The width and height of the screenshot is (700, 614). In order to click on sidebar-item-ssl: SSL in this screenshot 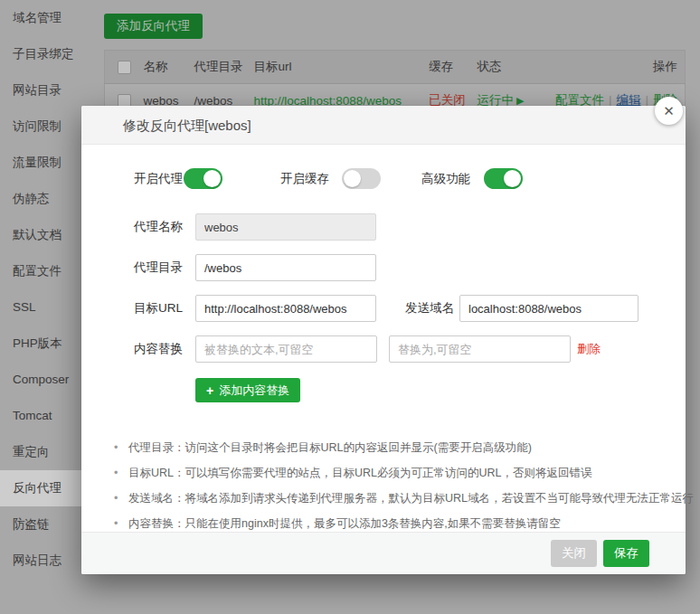, I will do `click(45, 307)`.